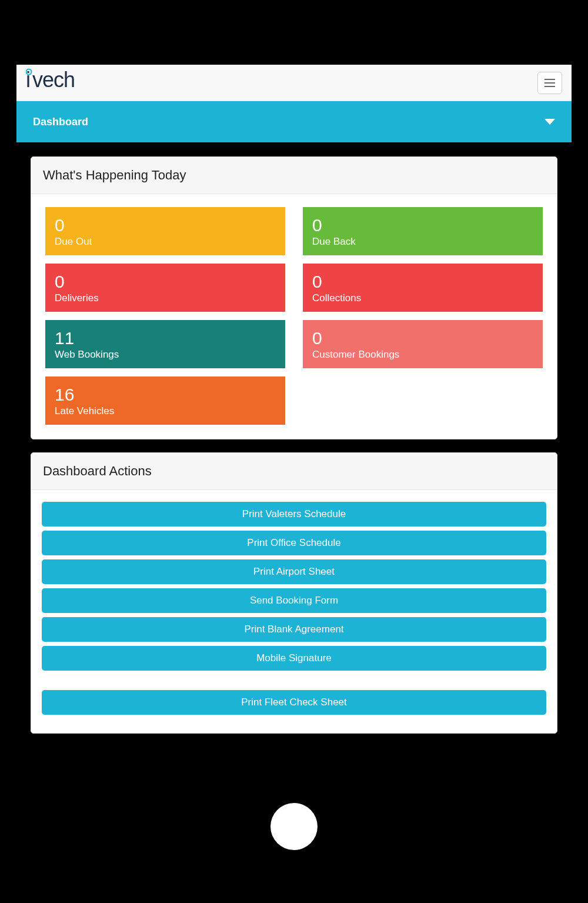 The height and width of the screenshot is (903, 588). Describe the element at coordinates (423, 288) in the screenshot. I see `stat-card-collections: 0Collections` at that location.